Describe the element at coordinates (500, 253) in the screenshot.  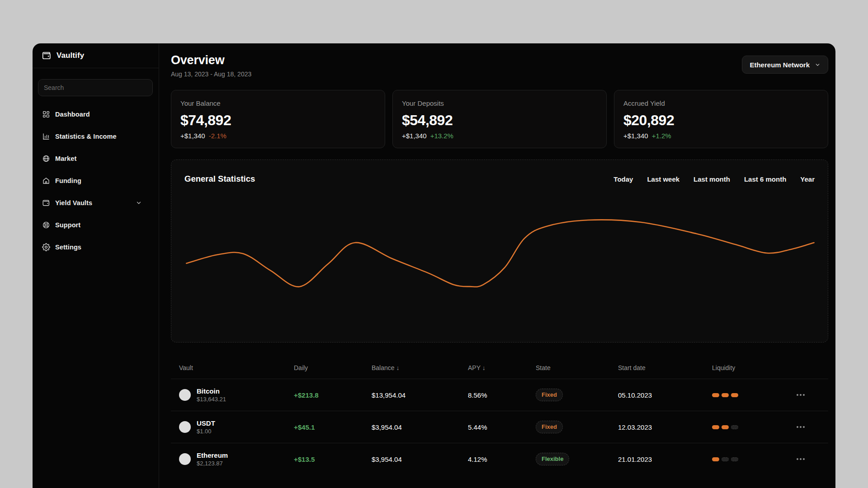
I see `chart-line` at that location.